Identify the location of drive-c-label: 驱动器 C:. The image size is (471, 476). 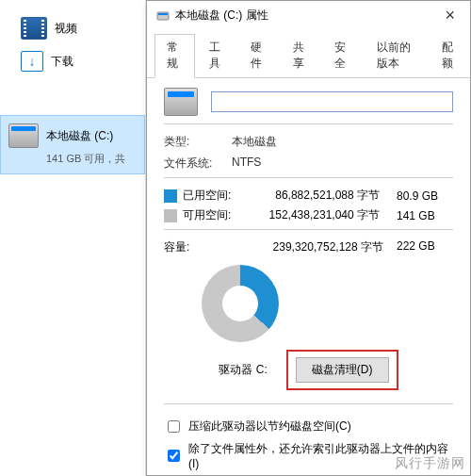
(243, 369).